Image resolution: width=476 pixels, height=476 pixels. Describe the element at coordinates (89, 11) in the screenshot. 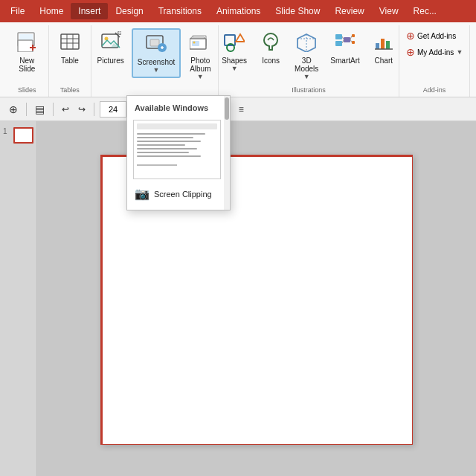

I see `menu-insert: Insert` at that location.